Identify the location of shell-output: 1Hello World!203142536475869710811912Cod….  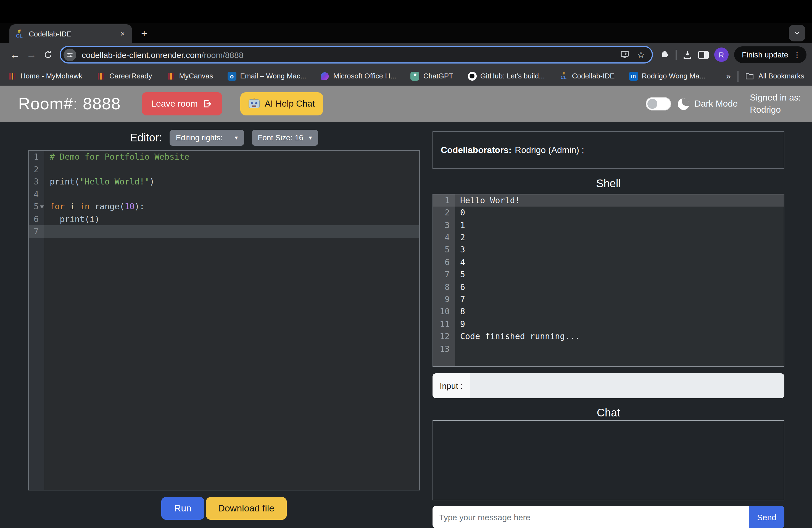
(609, 280).